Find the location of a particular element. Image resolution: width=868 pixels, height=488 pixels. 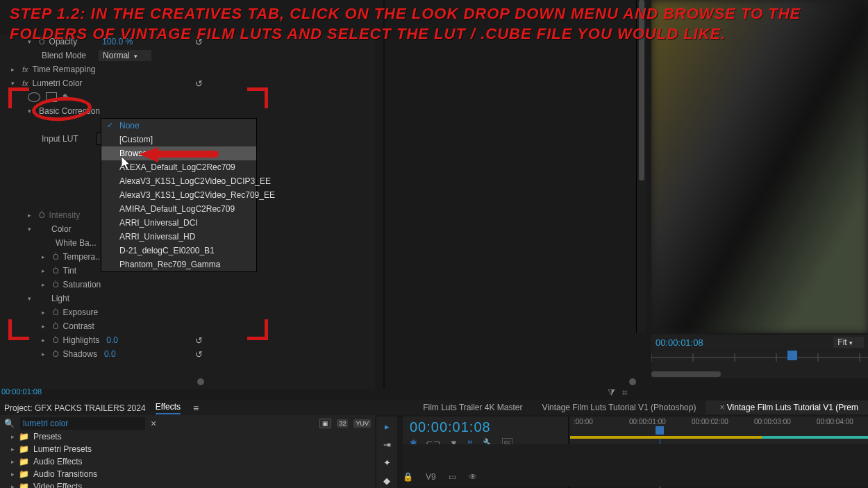

program-footer: 00:00:01:08 Fit ▾ is located at coordinates (760, 342).